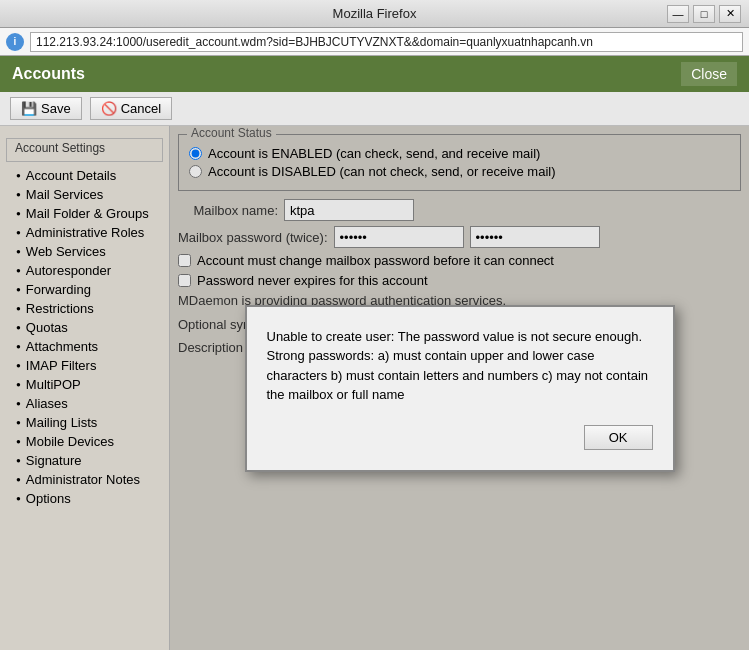 The width and height of the screenshot is (749, 650). I want to click on sidebar-item-options: ● Options, so click(84, 498).